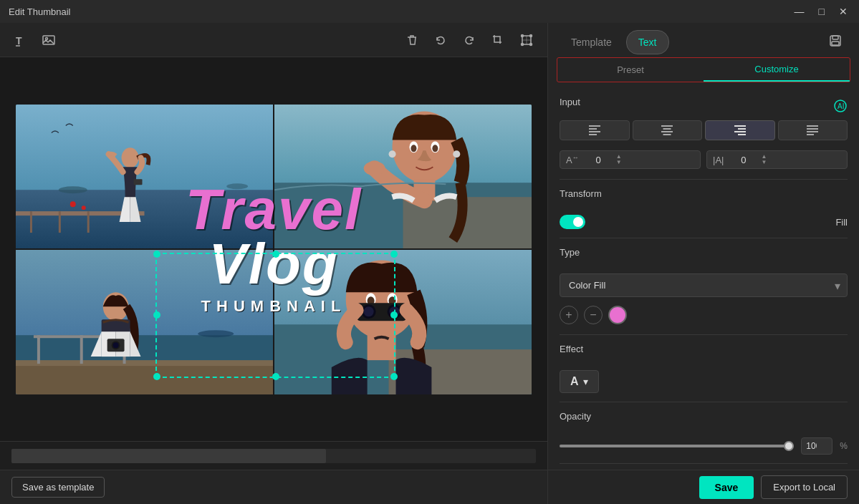 This screenshot has width=859, height=504. Describe the element at coordinates (704, 487) in the screenshot. I see `bottom-bar-right: Save Export to Local` at that location.